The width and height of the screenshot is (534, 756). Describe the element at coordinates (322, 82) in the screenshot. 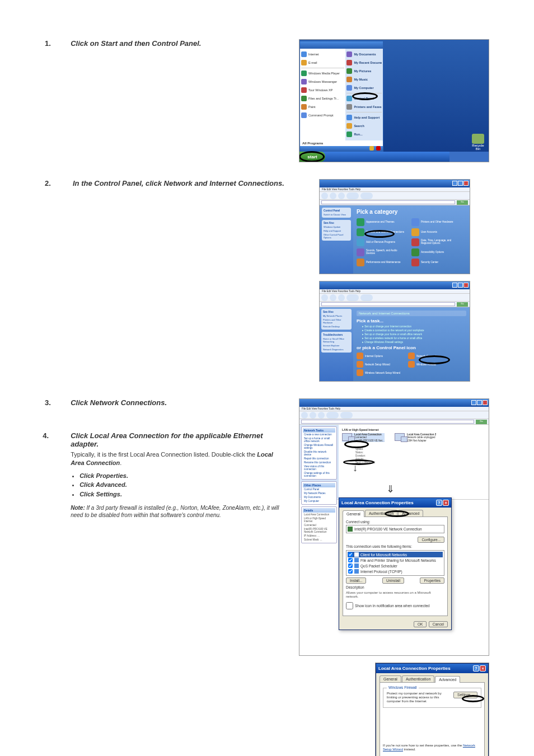

I see `start-menu-item: Windows Messenger` at that location.